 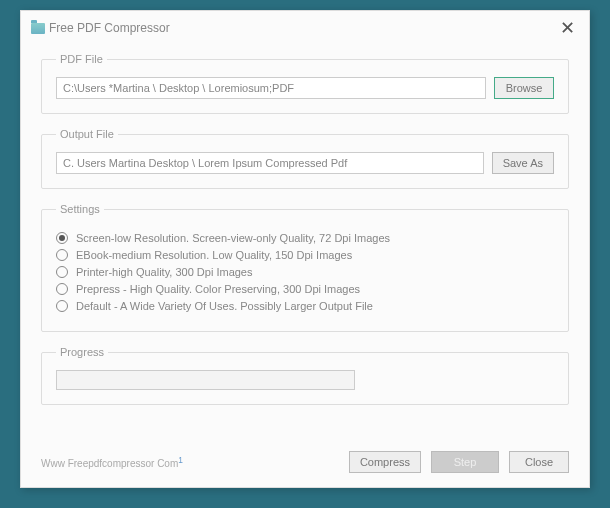 I want to click on settings-option-label: Default - A Wide Variety Of Uses. Possib…, so click(x=224, y=306).